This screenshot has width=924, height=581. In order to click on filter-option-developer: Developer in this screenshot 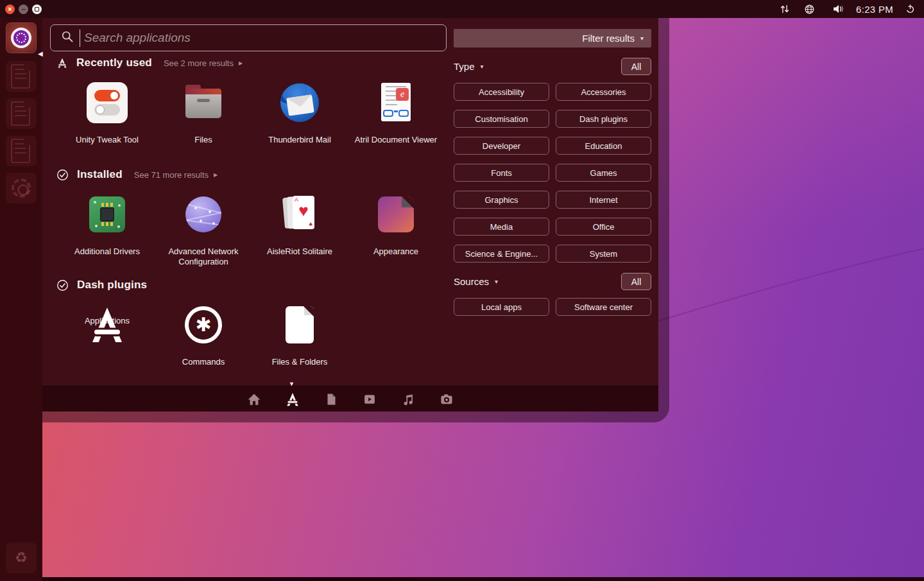, I will do `click(502, 146)`.